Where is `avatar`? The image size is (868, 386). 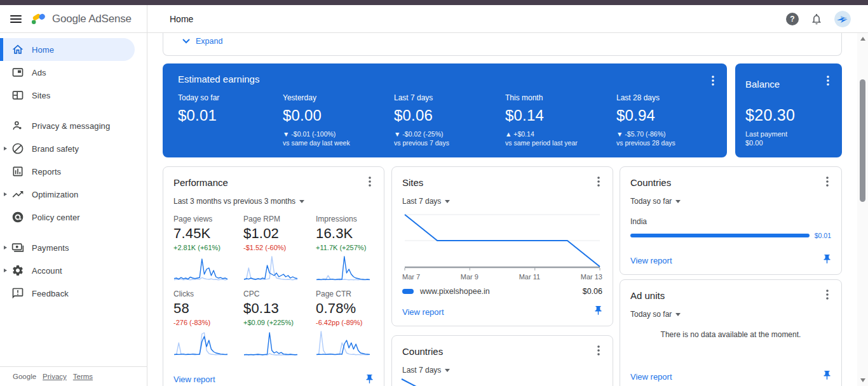
avatar is located at coordinates (843, 19).